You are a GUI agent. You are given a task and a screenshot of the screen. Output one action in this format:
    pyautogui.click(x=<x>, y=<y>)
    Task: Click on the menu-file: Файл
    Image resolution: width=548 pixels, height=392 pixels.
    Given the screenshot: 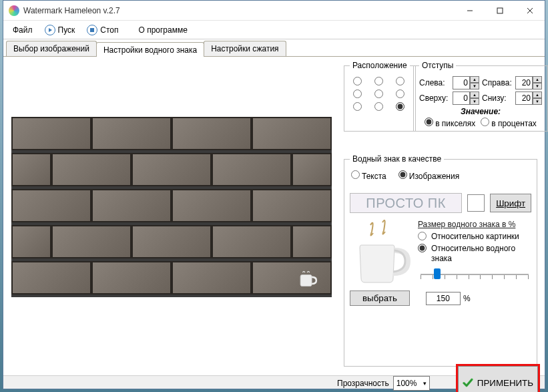 What is the action you would take?
    pyautogui.click(x=23, y=30)
    